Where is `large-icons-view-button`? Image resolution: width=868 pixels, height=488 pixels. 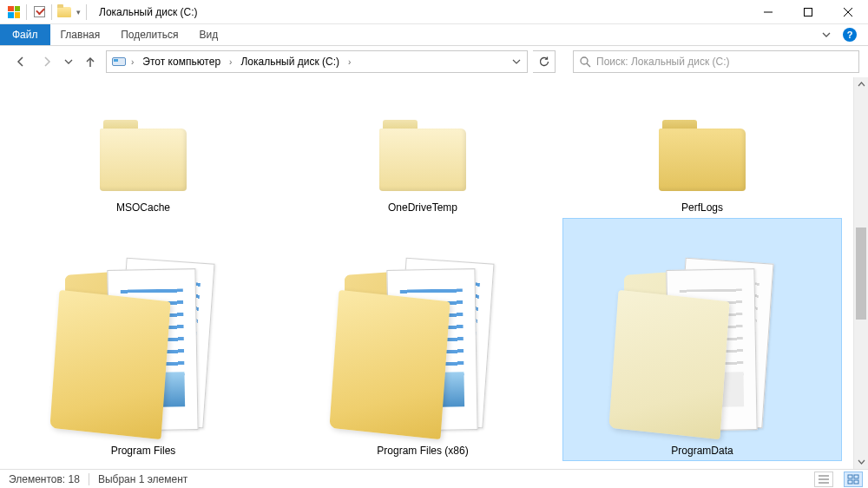 large-icons-view-button is located at coordinates (853, 479).